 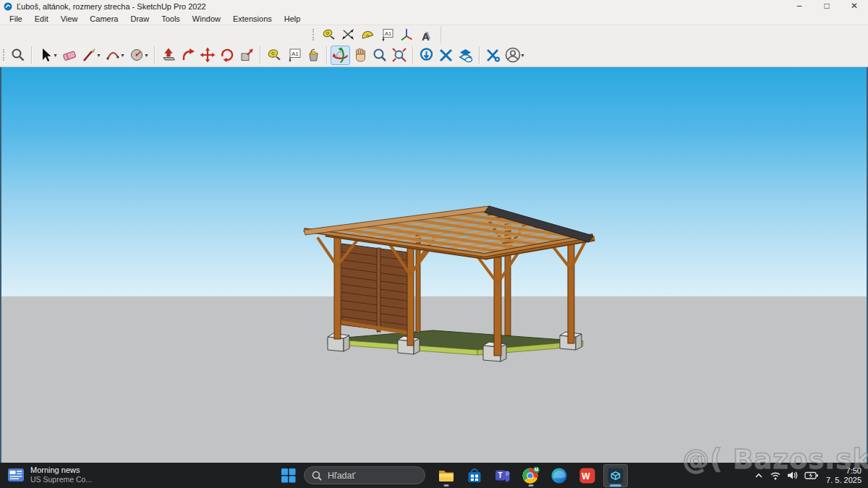 I want to click on edge-icon, so click(x=559, y=476).